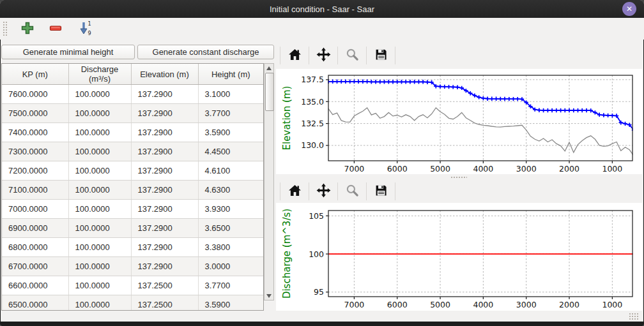 The height and width of the screenshot is (326, 644). I want to click on titlebar: Initial condition - Saar - Saar ✕, so click(322, 9).